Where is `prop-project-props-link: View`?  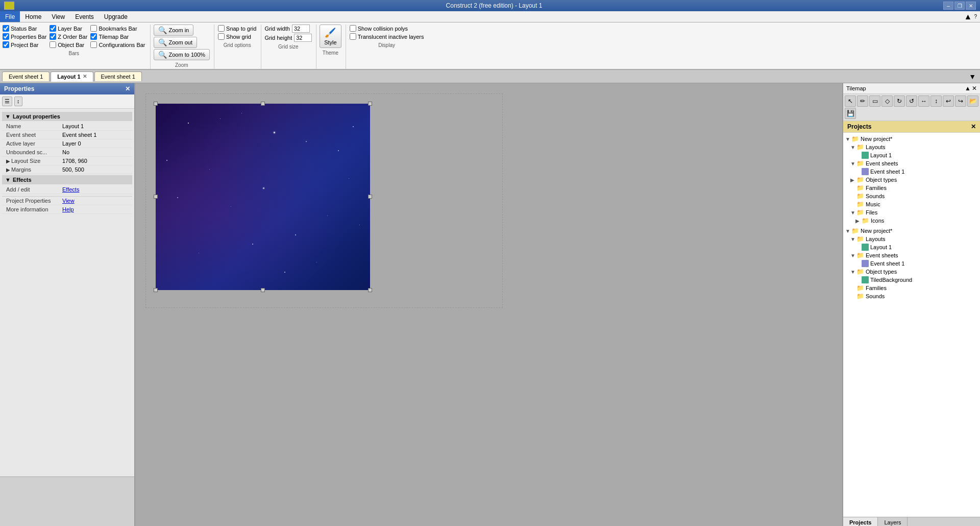 prop-project-props-link: View is located at coordinates (68, 201).